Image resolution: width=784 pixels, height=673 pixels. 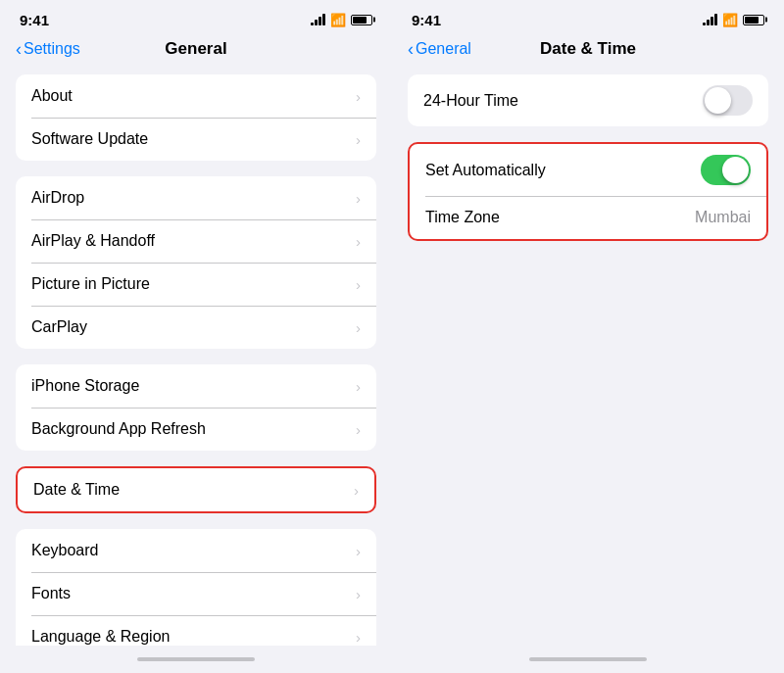 I want to click on time-zone-label: Time Zone, so click(x=463, y=217).